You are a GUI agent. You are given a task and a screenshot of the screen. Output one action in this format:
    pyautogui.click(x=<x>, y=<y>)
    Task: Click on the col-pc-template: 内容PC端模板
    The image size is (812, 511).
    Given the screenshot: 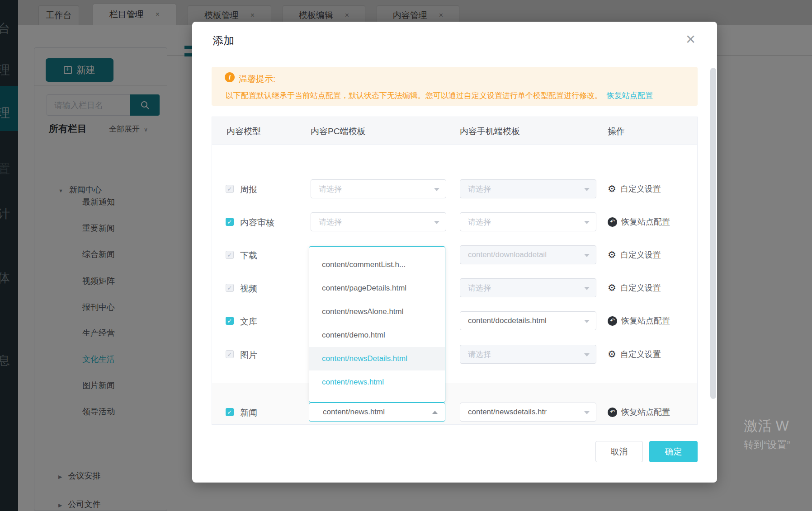 What is the action you would take?
    pyautogui.click(x=338, y=131)
    